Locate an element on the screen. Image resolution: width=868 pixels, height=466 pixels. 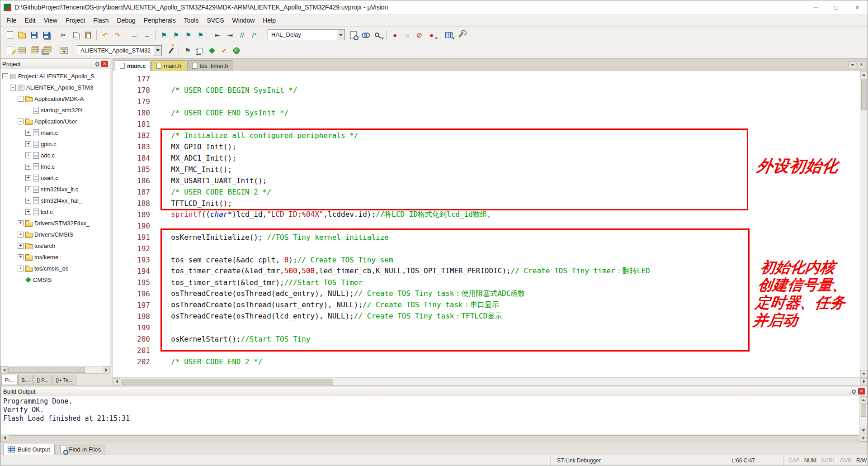
menu-flash: Flash is located at coordinates (101, 20).